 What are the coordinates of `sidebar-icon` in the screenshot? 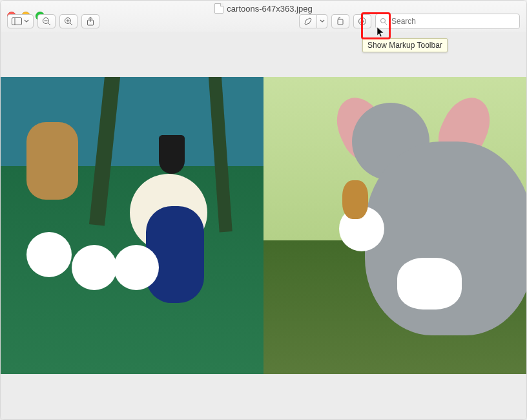 It's located at (17, 21).